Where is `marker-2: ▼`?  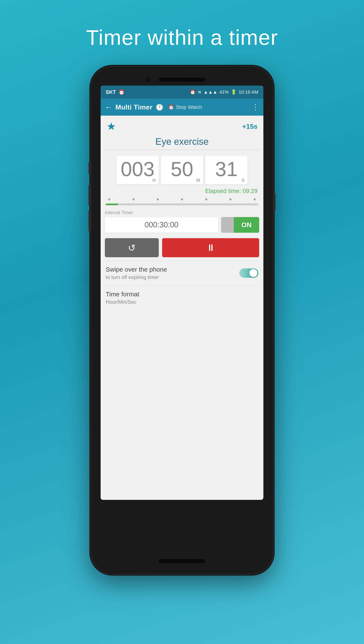
marker-2: ▼ is located at coordinates (134, 200).